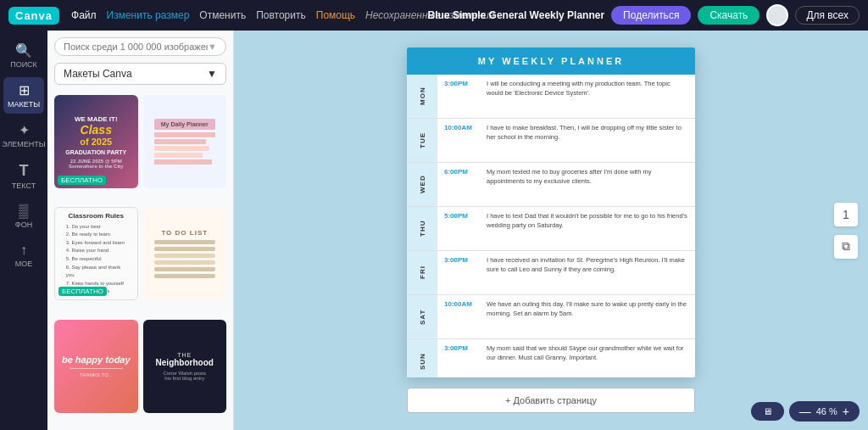  Describe the element at coordinates (141, 47) in the screenshot. I see `search-bar: ▼` at that location.